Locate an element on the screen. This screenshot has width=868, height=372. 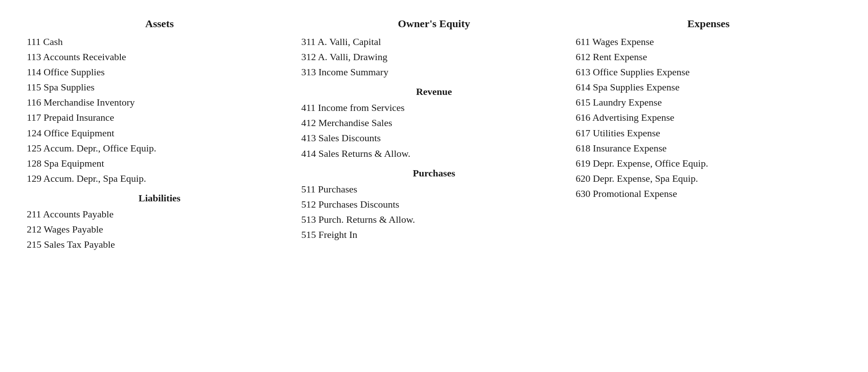
account-item: 617 Utilities Expense is located at coordinates (708, 133).